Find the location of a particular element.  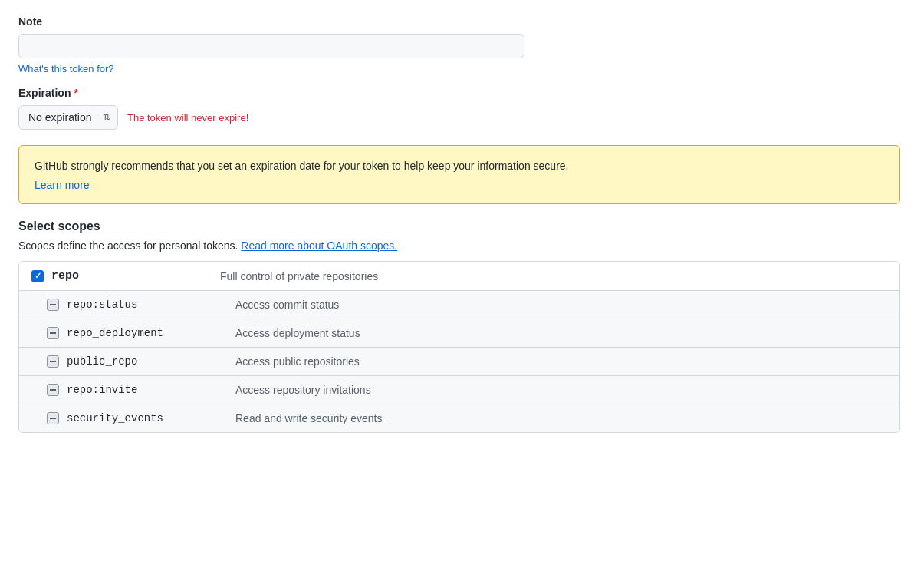

repo-status-scope-name: repo:status is located at coordinates (143, 305).